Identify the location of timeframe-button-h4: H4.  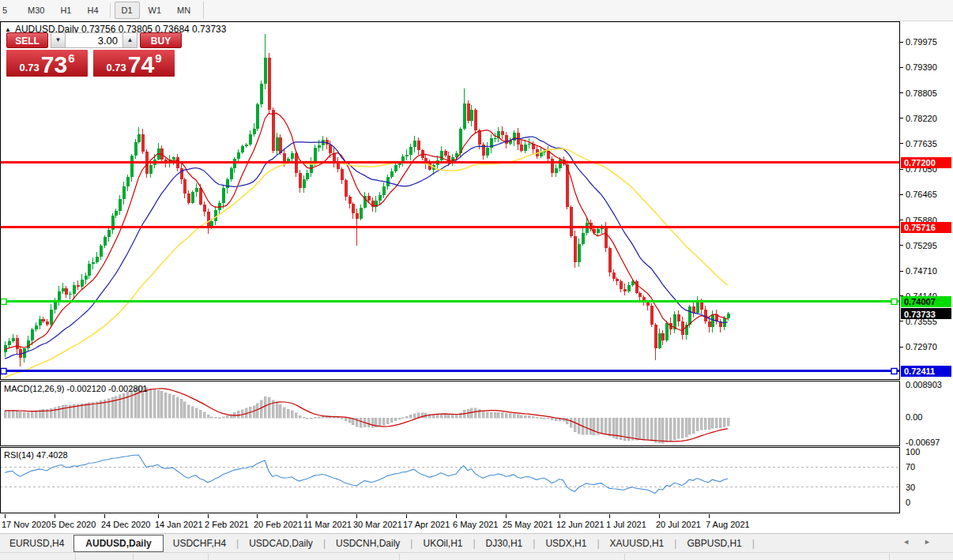
(92, 10).